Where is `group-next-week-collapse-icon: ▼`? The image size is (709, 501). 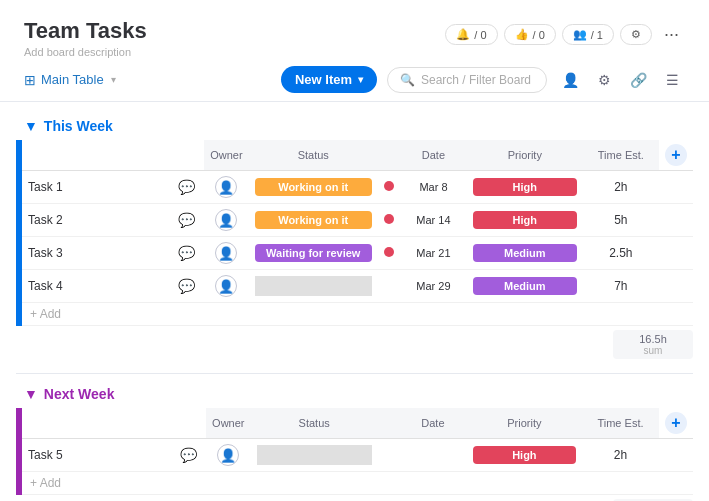 group-next-week-collapse-icon: ▼ is located at coordinates (31, 394).